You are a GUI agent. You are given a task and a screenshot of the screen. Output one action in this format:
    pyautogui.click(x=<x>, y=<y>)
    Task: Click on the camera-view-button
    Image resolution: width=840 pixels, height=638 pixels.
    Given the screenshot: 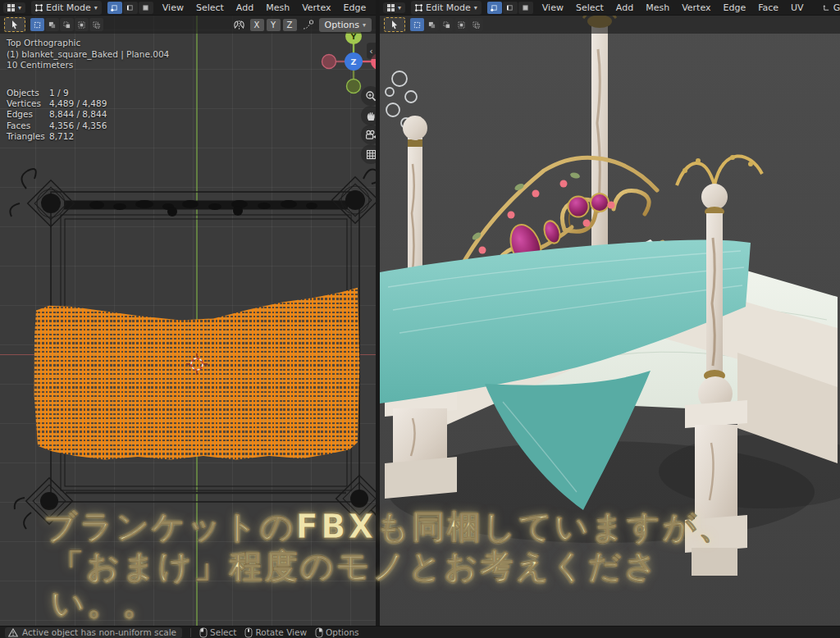 What is the action you would take?
    pyautogui.click(x=368, y=134)
    